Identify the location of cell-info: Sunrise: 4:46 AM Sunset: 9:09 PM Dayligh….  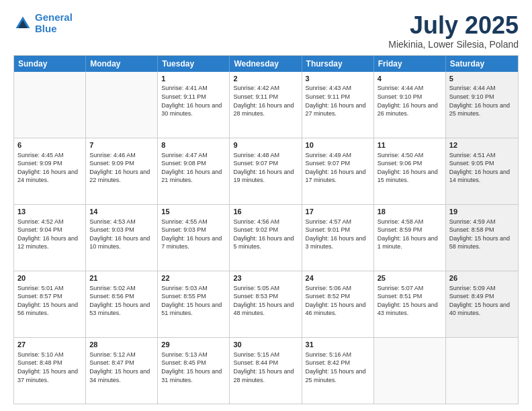
(122, 168).